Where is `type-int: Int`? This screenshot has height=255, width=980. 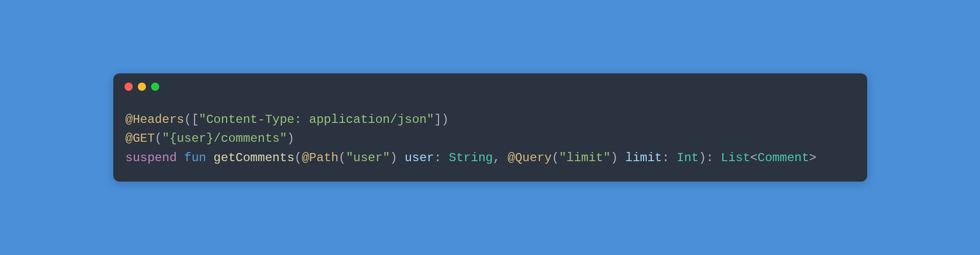
type-int: Int is located at coordinates (688, 158).